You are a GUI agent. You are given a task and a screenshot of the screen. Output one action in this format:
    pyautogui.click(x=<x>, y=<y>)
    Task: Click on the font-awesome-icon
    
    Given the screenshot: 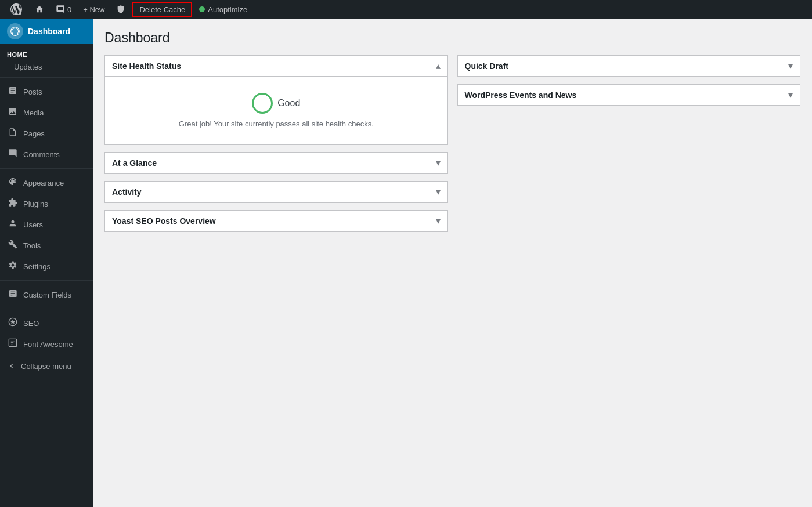 What is the action you would take?
    pyautogui.click(x=13, y=344)
    